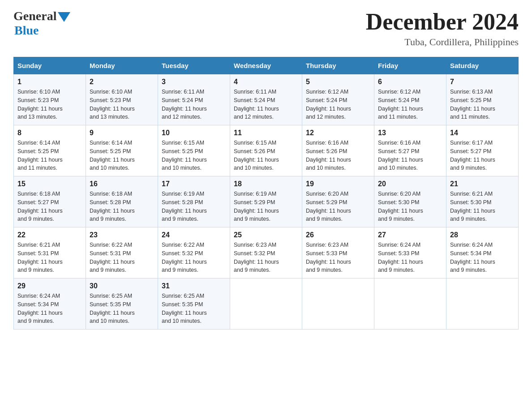 This screenshot has height=411, width=532. What do you see at coordinates (50, 82) in the screenshot?
I see `day-number: 1` at bounding box center [50, 82].